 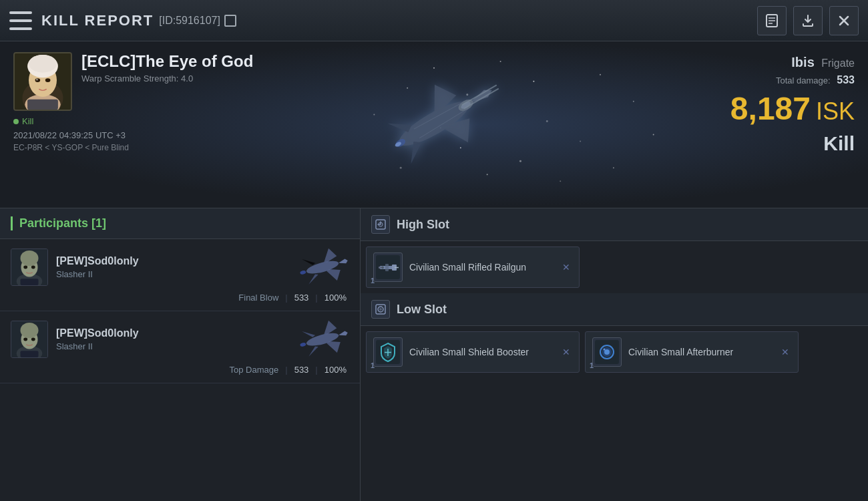 I want to click on slot-item: 1 Civil, so click(x=473, y=267).